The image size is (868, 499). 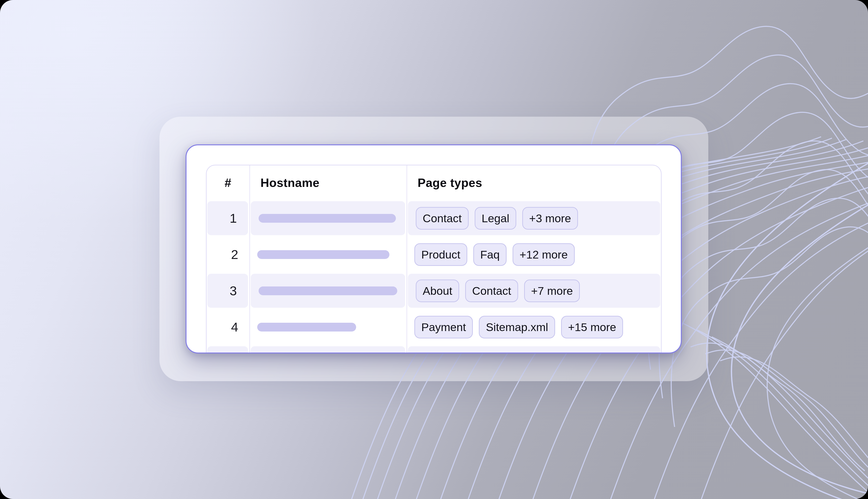 What do you see at coordinates (228, 327) in the screenshot?
I see `row-index: 4` at bounding box center [228, 327].